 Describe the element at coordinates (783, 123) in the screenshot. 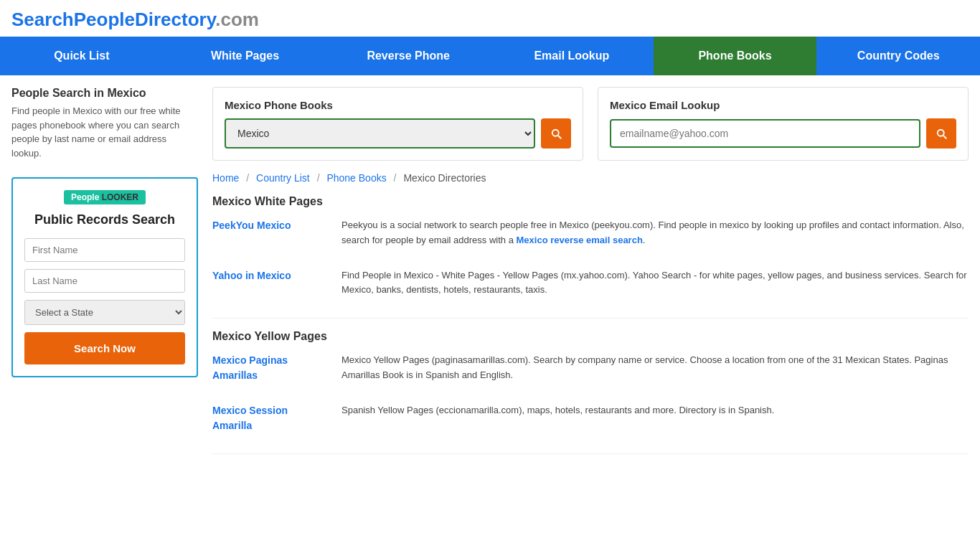

I see `email-lookup-search-box: Mexico Email Lookup` at that location.